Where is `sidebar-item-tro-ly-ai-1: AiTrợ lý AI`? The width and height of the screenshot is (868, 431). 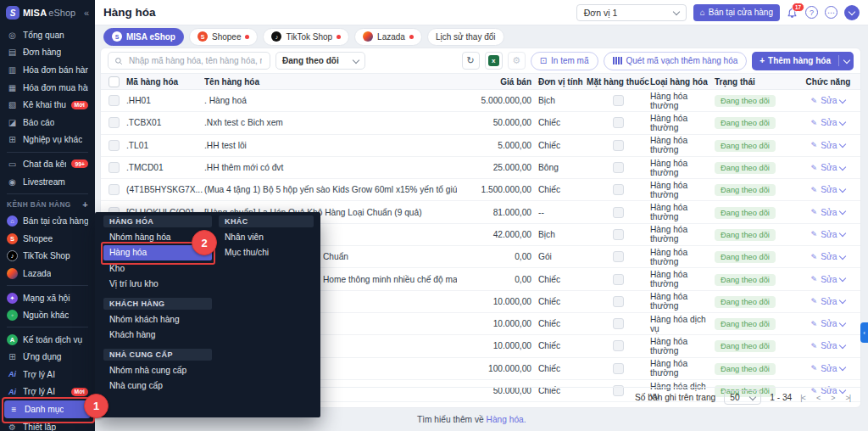 sidebar-item-tro-ly-ai-1: AiTrợ lý AI is located at coordinates (47, 375).